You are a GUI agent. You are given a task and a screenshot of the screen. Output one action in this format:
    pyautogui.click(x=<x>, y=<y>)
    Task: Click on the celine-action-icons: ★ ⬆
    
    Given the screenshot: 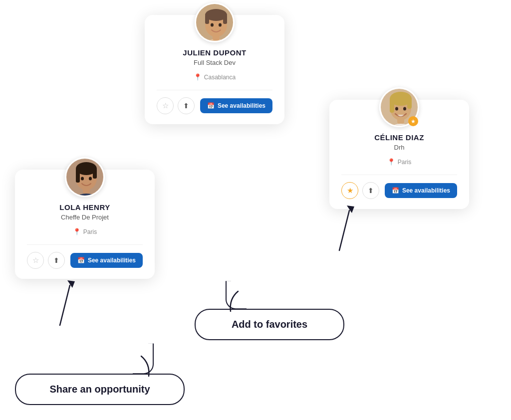 What is the action you would take?
    pyautogui.click(x=360, y=191)
    